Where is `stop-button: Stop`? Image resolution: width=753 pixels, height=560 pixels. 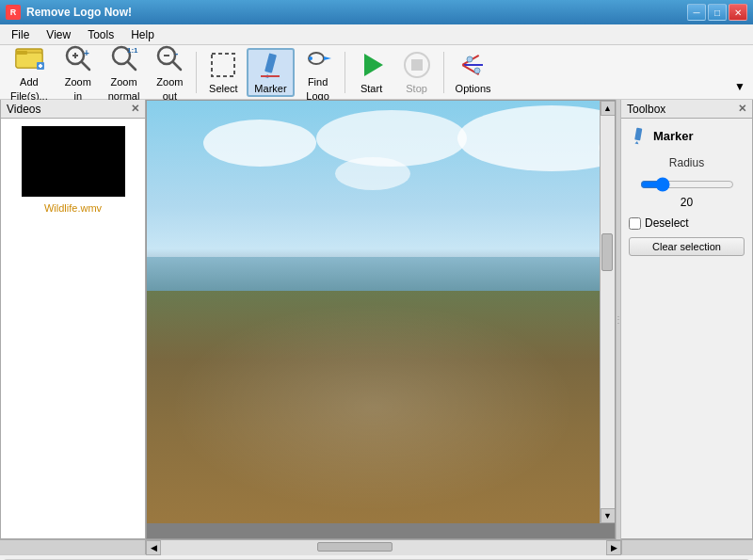 stop-button: Stop is located at coordinates (417, 72).